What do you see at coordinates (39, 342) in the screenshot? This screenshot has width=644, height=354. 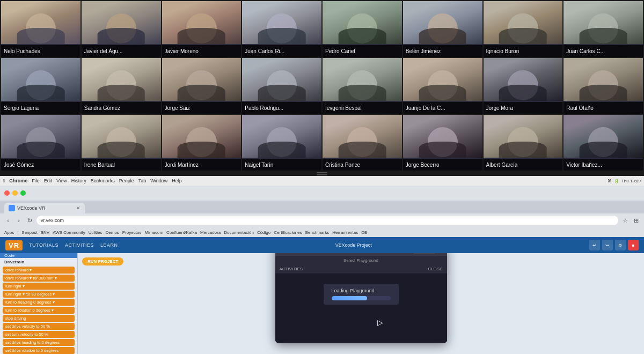 I see `block-drive-heading: set drive heading to 0 degrees` at bounding box center [39, 342].